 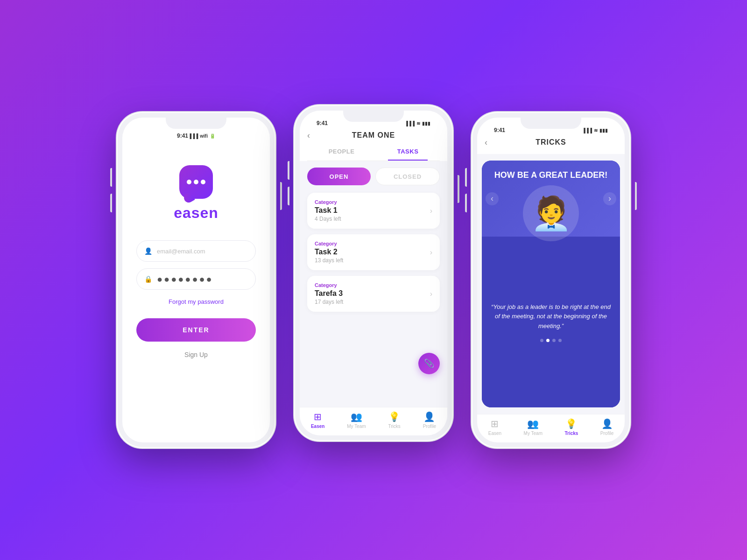 What do you see at coordinates (551, 284) in the screenshot?
I see `tricks-card: HOW BE A GREAT LEADER! 🧑‍💼 ‹ › “Your job…` at bounding box center [551, 284].